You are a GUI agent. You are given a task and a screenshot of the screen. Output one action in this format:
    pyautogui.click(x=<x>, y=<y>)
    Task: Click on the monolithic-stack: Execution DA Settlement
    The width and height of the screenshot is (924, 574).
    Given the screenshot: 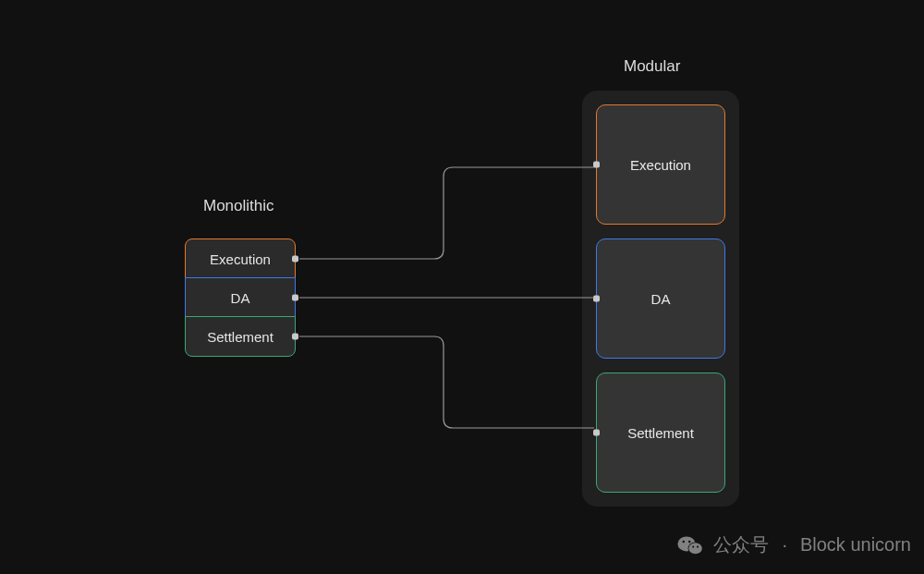 What is the action you would take?
    pyautogui.click(x=240, y=298)
    